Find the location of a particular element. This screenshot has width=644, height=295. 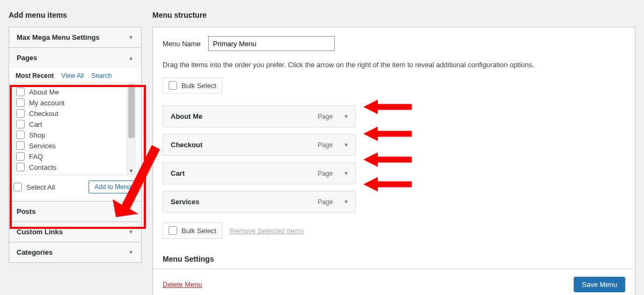

delete-menu-link: Delete Menu is located at coordinates (182, 285).